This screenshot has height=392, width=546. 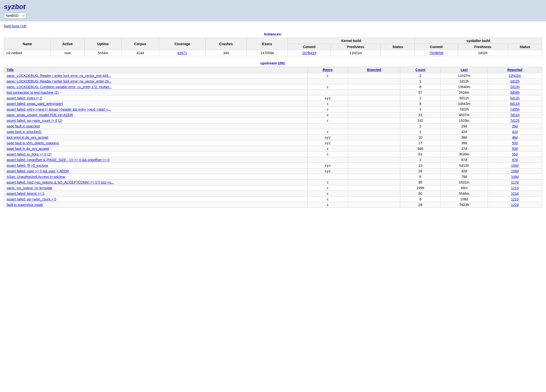 I want to click on bug-reported: 2d13h, so click(x=515, y=87).